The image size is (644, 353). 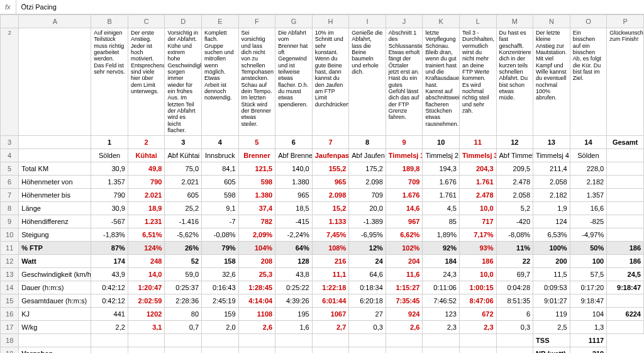 What do you see at coordinates (441, 248) in the screenshot?
I see `metric-value: 92%` at bounding box center [441, 248].